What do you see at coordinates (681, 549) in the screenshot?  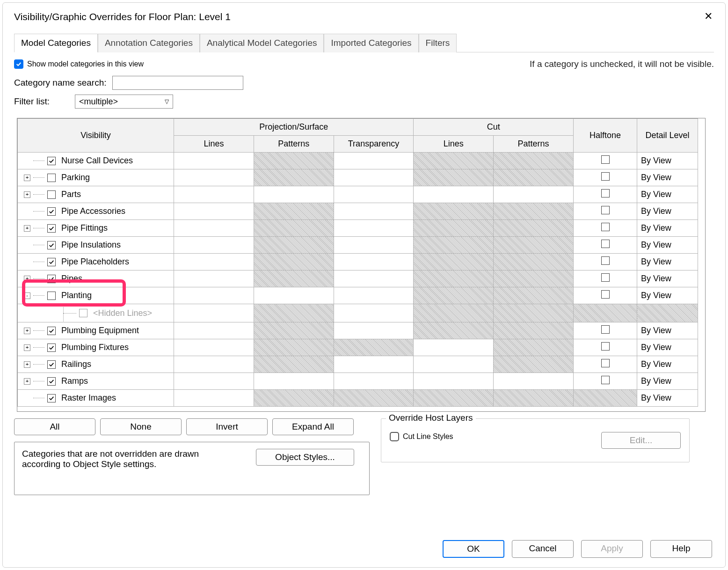 I see `help-button: Help` at bounding box center [681, 549].